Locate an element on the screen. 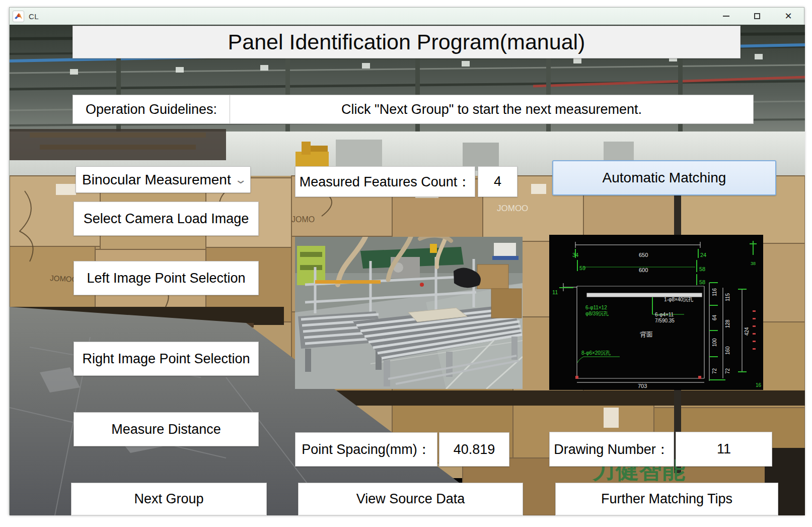 The image size is (812, 527). maximize-icon is located at coordinates (757, 16).